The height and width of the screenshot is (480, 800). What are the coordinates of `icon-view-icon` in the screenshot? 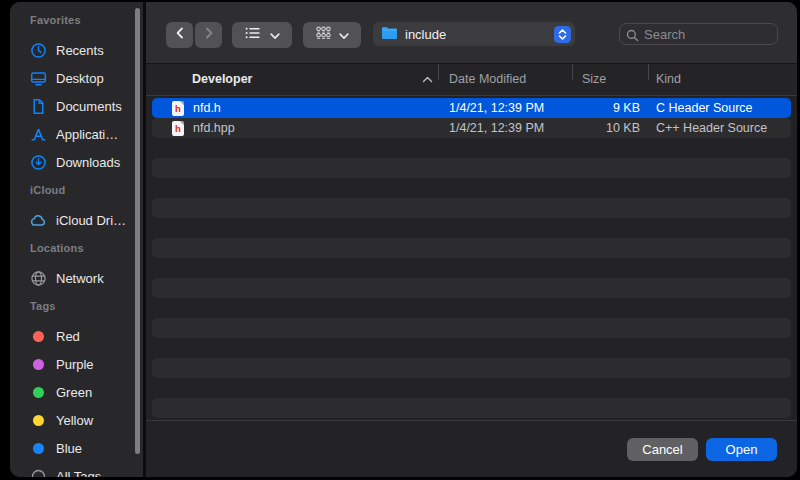 It's located at (324, 35).